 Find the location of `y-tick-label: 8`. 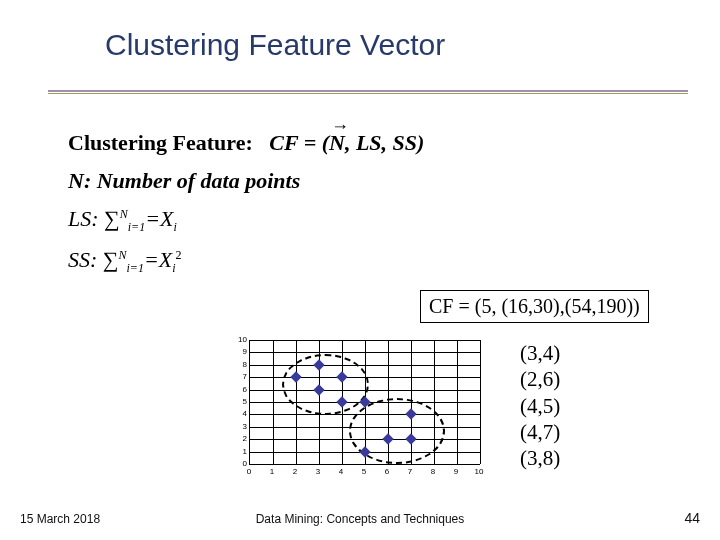

y-tick-label: 8 is located at coordinates (241, 364).